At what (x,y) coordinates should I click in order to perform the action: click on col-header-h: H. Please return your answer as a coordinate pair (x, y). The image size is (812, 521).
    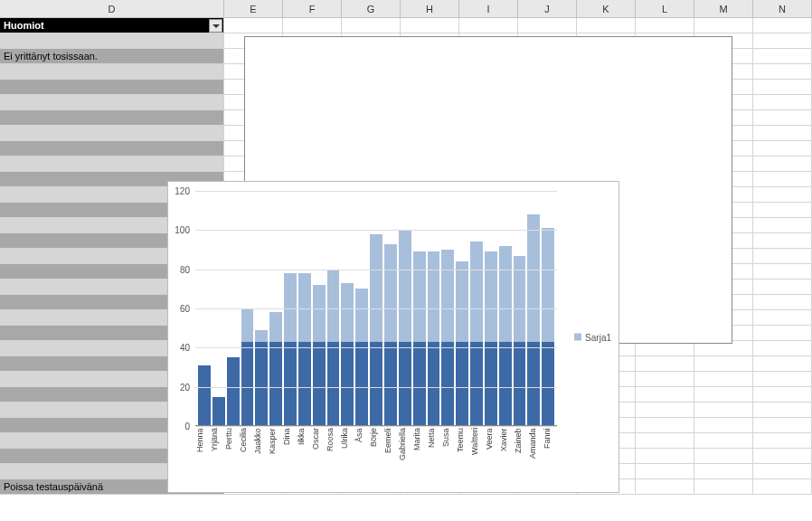
    Looking at the image, I should click on (430, 9).